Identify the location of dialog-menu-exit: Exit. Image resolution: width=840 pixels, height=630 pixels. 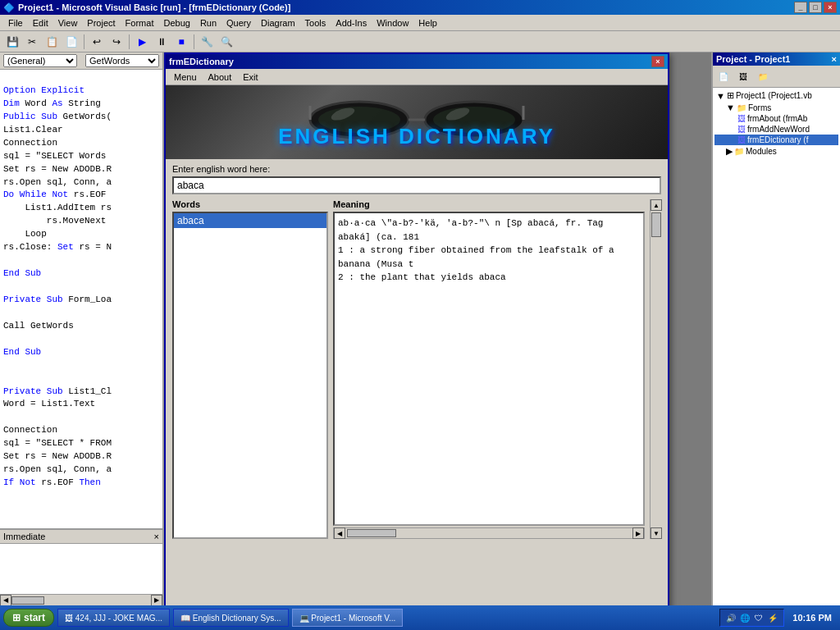
(250, 77).